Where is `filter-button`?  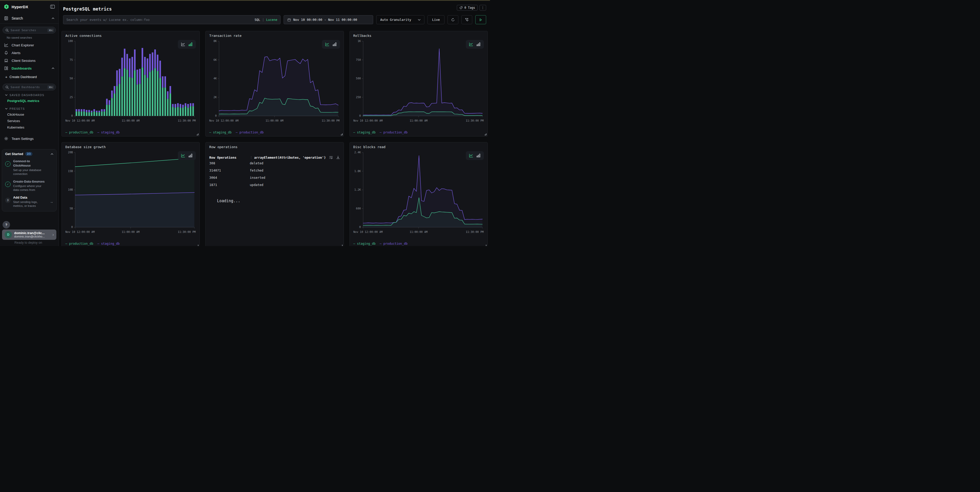
filter-button is located at coordinates (467, 20).